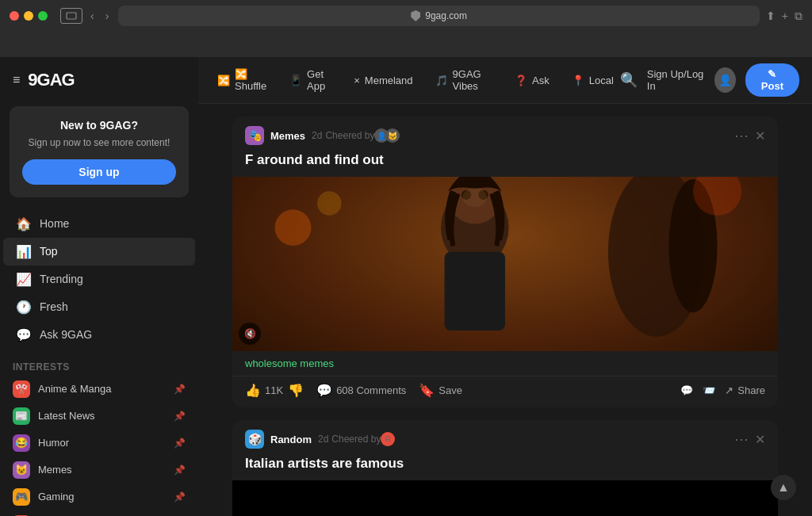 The height and width of the screenshot is (516, 812). I want to click on tab-get-app: 📱 Get App, so click(311, 80).